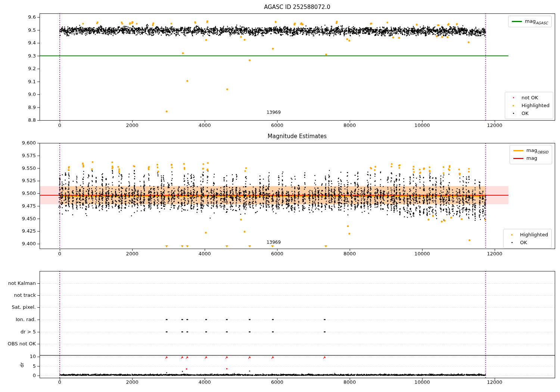 The image size is (560, 392). I want to click on obsid-annotation-p1: 13969, so click(274, 112).